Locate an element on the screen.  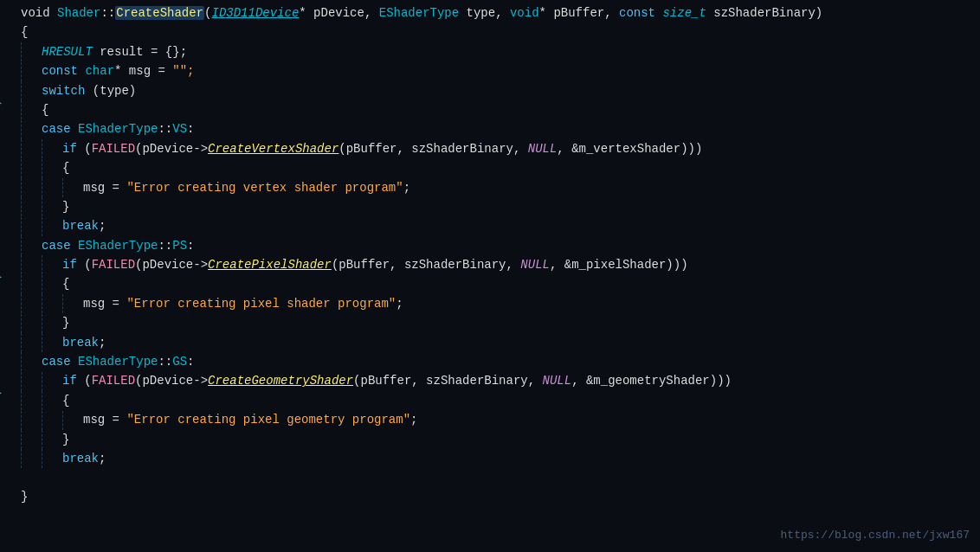
code-line: ▶switch (type) is located at coordinates (490, 91).